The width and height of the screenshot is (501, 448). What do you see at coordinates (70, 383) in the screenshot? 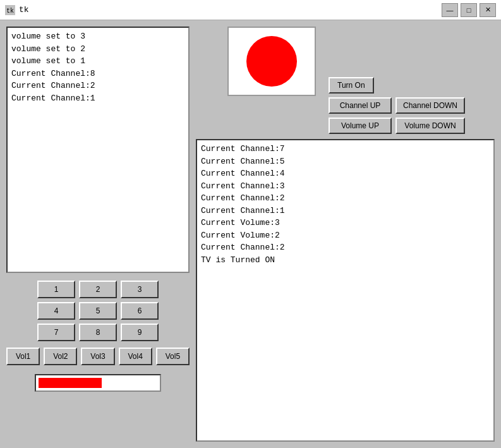
I see `entry-red-bar` at bounding box center [70, 383].